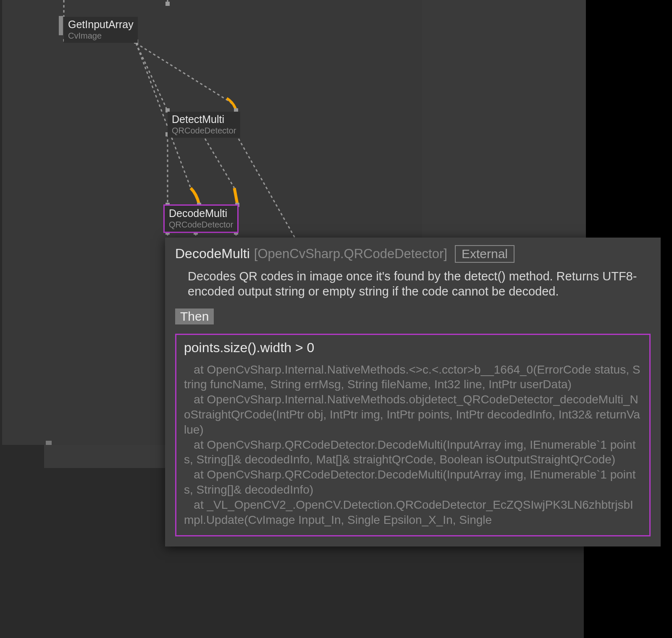 Image resolution: width=672 pixels, height=638 pixels. I want to click on pin, so click(168, 4).